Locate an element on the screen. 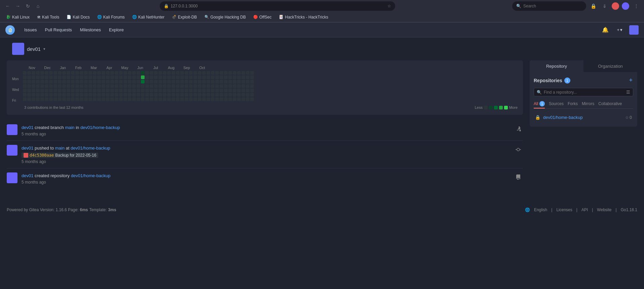 The width and height of the screenshot is (644, 289). activity-user-2: dev01 is located at coordinates (28, 148).